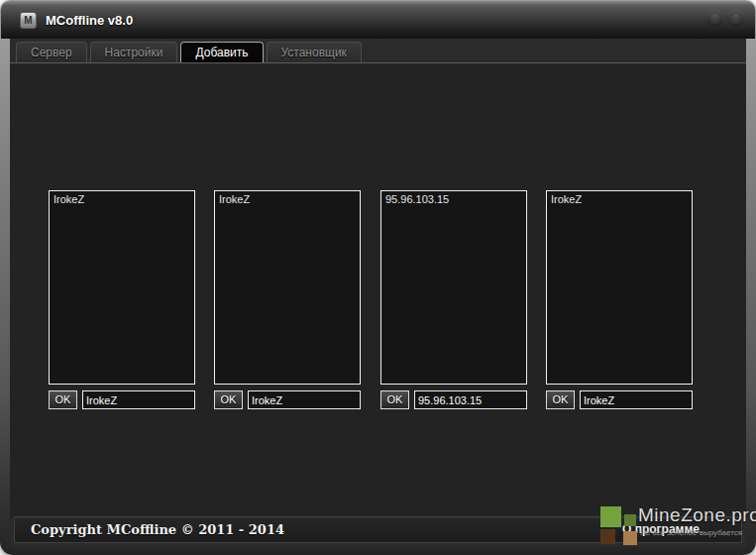 The width and height of the screenshot is (756, 555). I want to click on tab-add: Добавить, so click(222, 52).